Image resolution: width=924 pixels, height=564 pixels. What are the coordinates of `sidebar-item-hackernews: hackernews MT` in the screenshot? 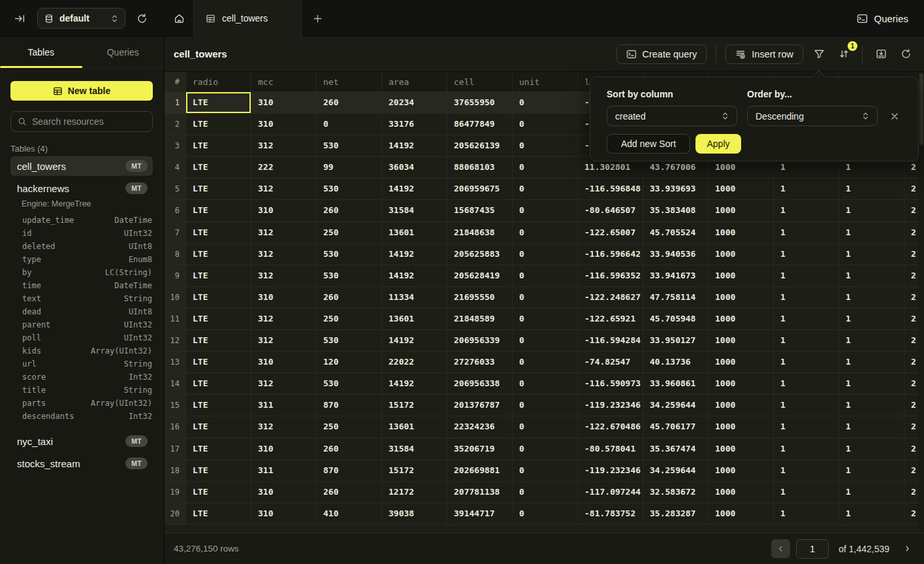 It's located at (82, 188).